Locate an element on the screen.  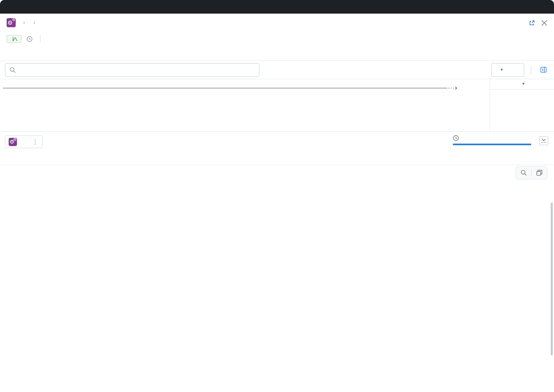
open-full-page-link is located at coordinates (530, 23).